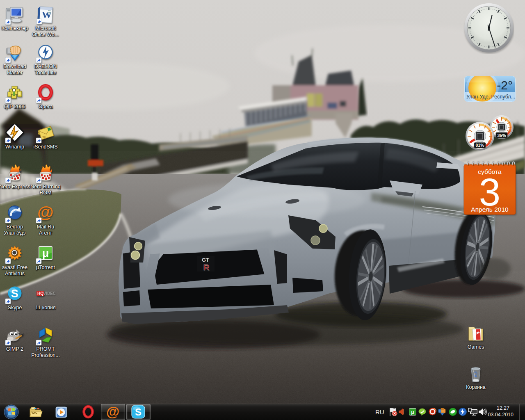 This screenshot has width=525, height=420. I want to click on svg-text: VIDEO, so click(49, 294).